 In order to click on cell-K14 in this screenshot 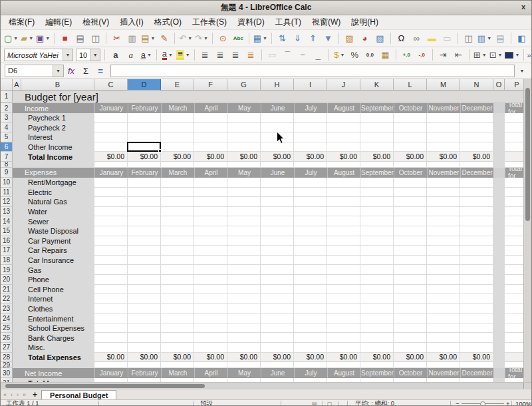, I will do `click(377, 221)`.